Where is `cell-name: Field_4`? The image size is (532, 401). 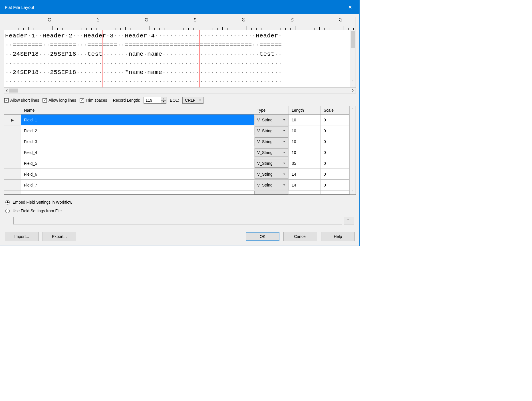 cell-name: Field_4 is located at coordinates (138, 153).